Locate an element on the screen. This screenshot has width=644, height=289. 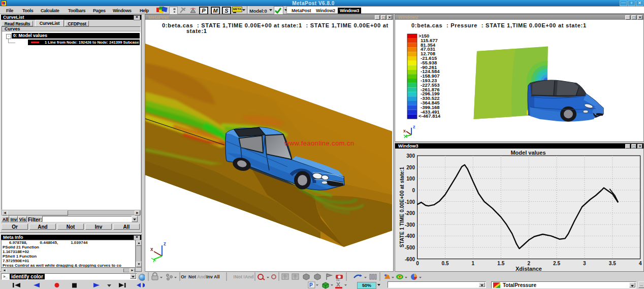
svg-text: Or is located at coordinates (184, 277).